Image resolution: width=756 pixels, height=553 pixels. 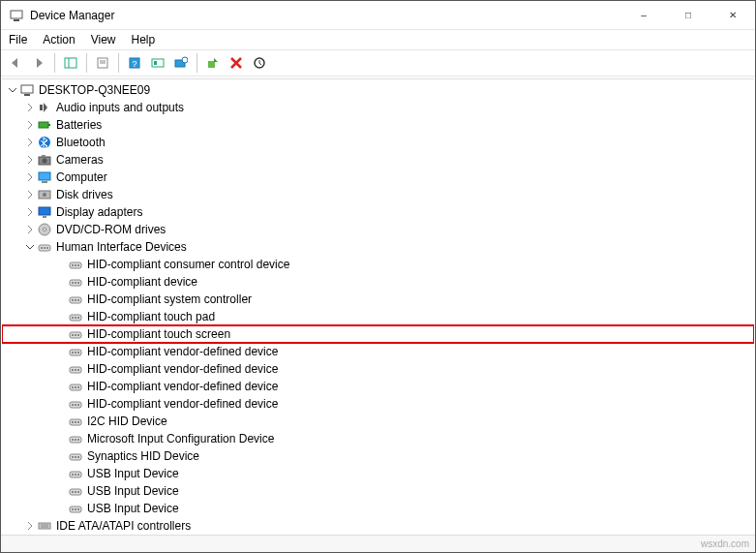 What do you see at coordinates (378, 334) in the screenshot?
I see `tree-device: HID-compliant touch screen` at bounding box center [378, 334].